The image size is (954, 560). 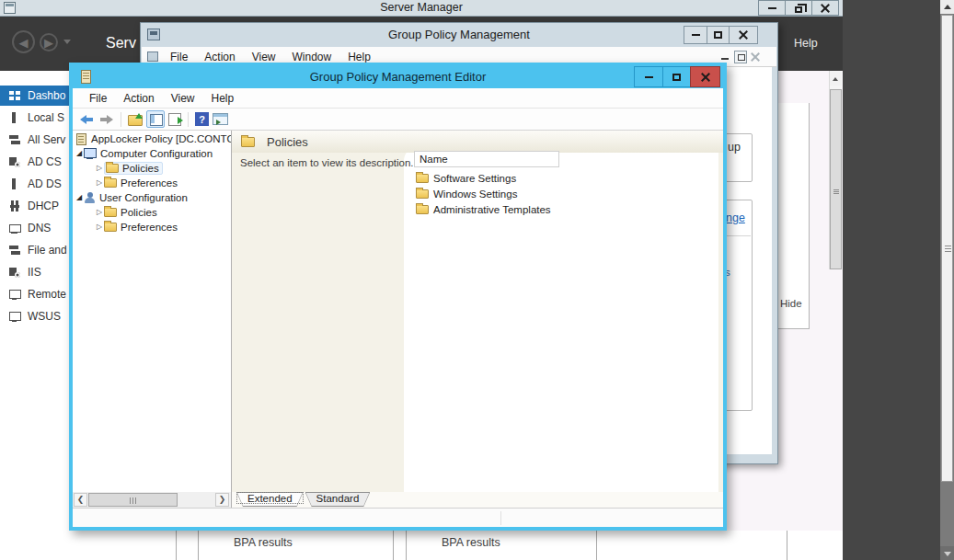 I want to click on gpme-titlebar: Group Policy Management Editor, so click(x=397, y=77).